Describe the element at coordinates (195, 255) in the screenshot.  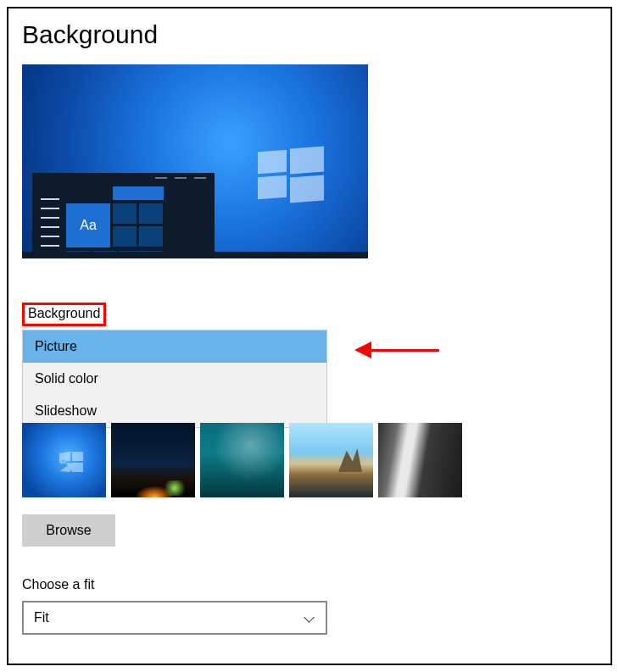
I see `sample-taskbar` at that location.